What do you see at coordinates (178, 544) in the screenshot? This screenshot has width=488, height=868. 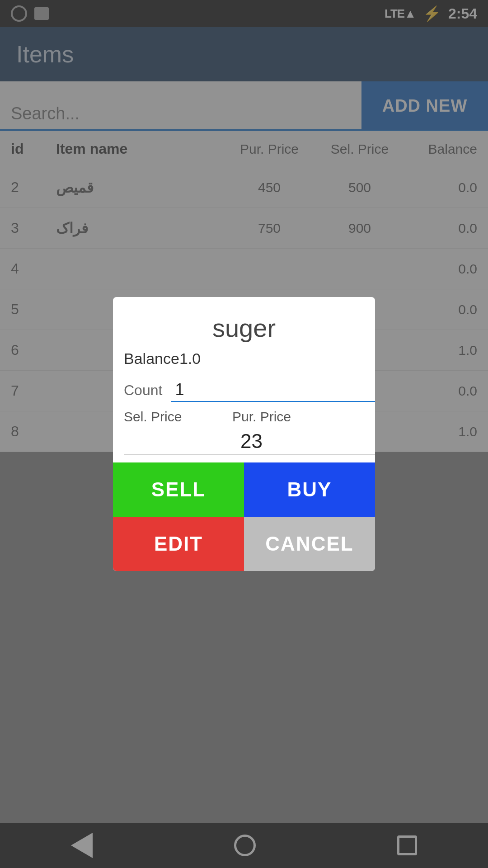 I see `edit-button: EDIT` at bounding box center [178, 544].